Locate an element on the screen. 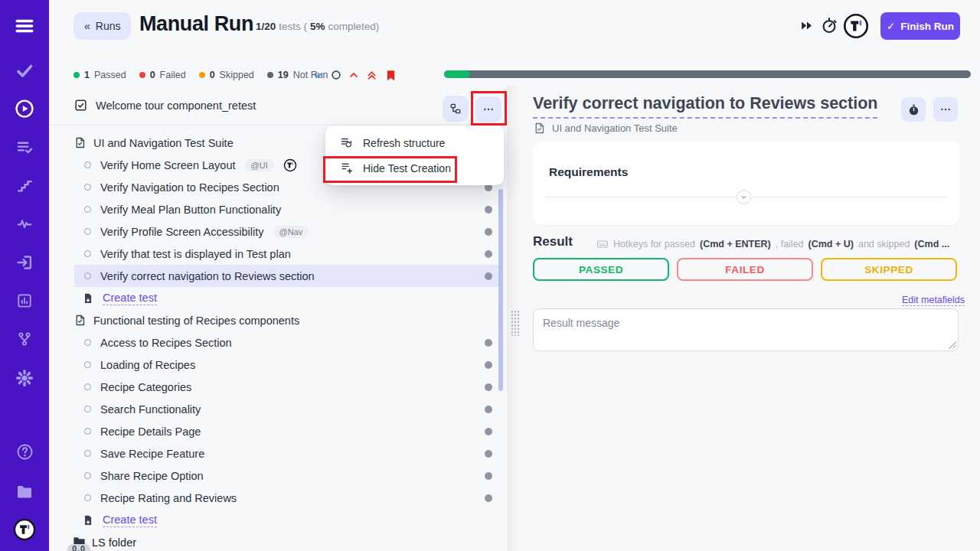  hotkey-segment: (Cmd + U) is located at coordinates (831, 244).